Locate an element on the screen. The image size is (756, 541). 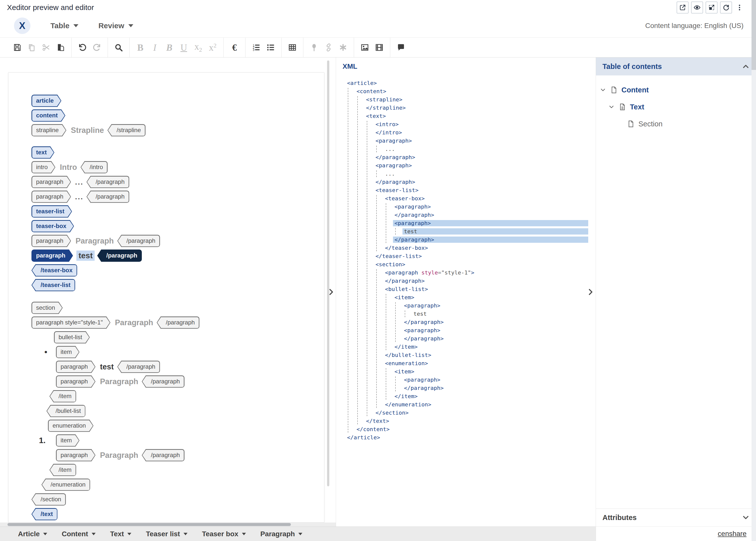
tag-pill-enumeration: enumeration is located at coordinates (71, 426).